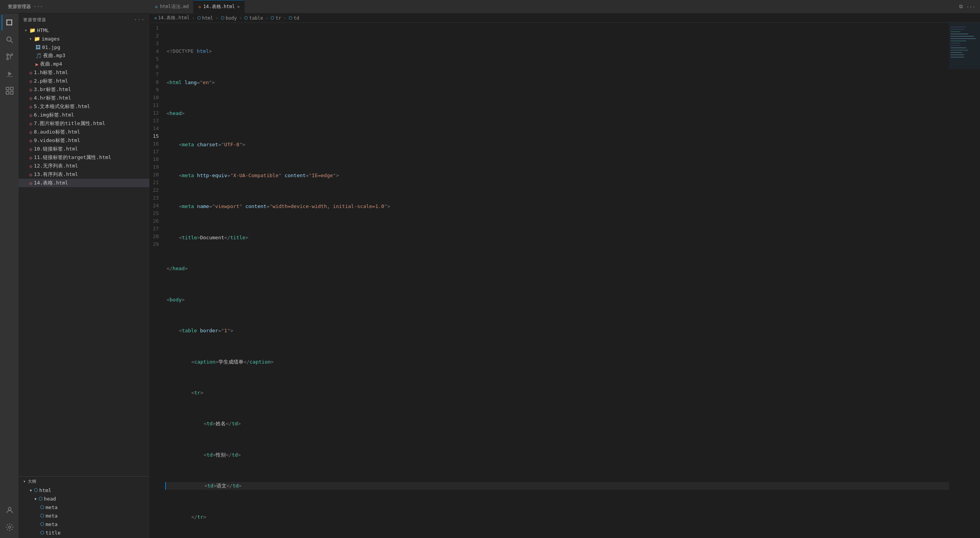  I want to click on tree-file-10: ◇ 10.链接标签.html, so click(84, 149).